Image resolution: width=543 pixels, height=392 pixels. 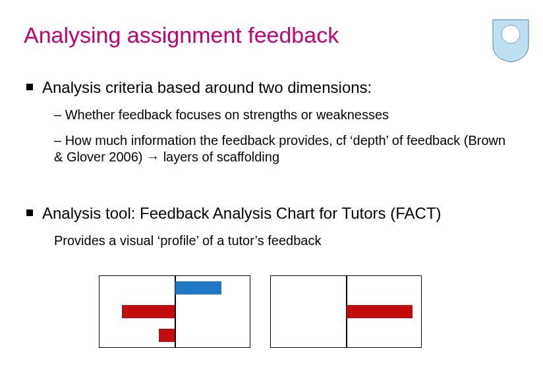 What do you see at coordinates (511, 41) in the screenshot?
I see `ou-shield-logo` at bounding box center [511, 41].